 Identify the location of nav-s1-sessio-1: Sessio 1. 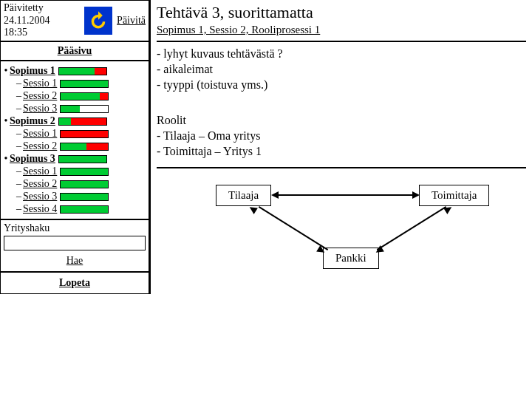
(40, 83).